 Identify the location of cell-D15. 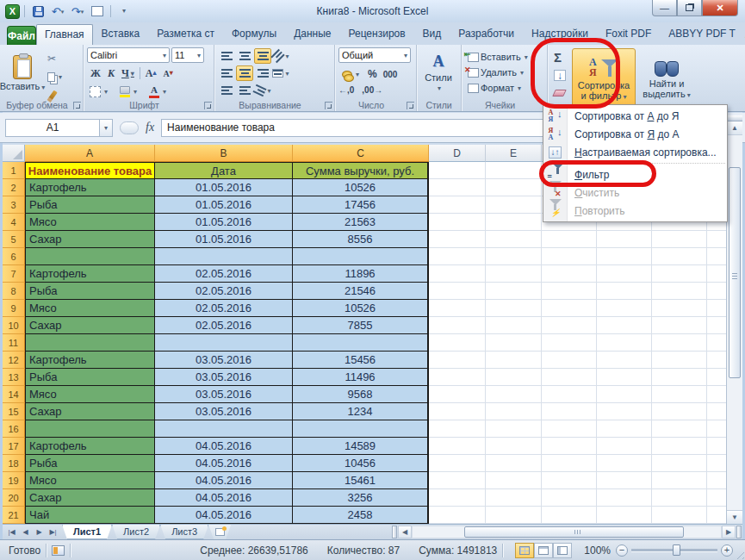
(457, 412).